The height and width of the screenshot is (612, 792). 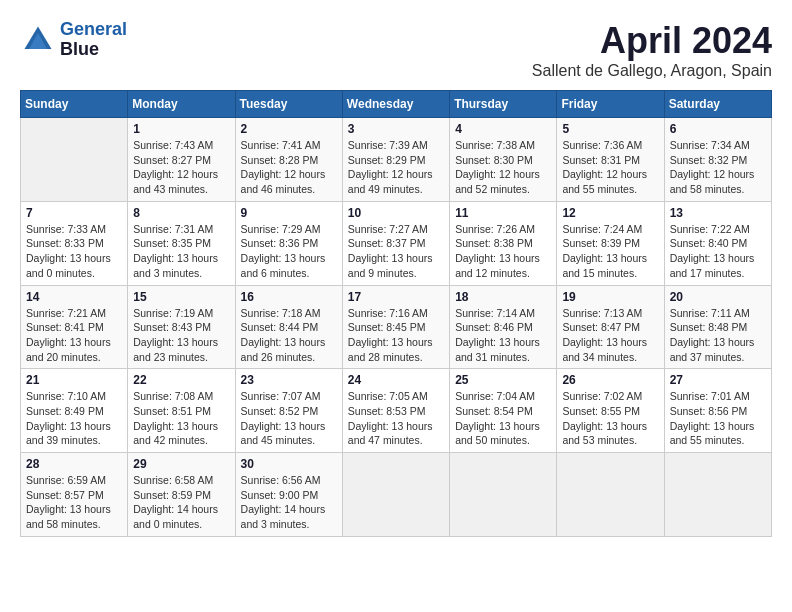 What do you see at coordinates (610, 160) in the screenshot?
I see `calendar-cell: 5Sunrise: 7:36 AM Sunset: 8:31 PM Daylig…` at bounding box center [610, 160].